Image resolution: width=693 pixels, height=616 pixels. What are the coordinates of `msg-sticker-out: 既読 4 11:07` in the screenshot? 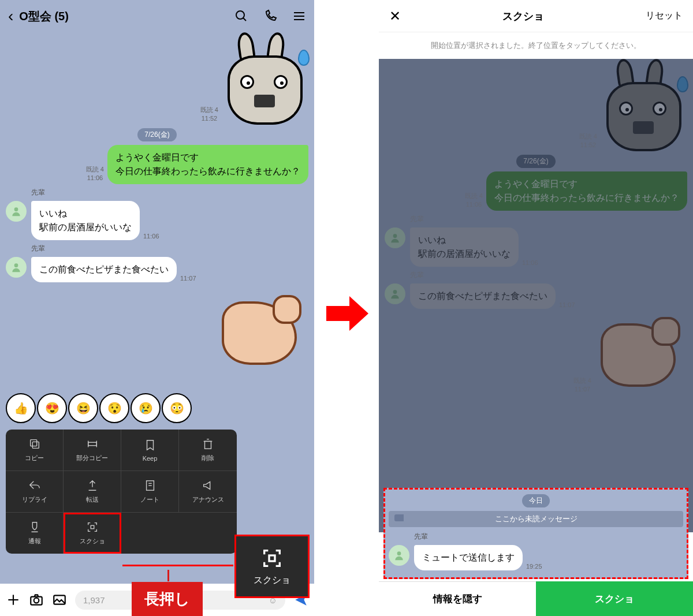 It's located at (536, 355).